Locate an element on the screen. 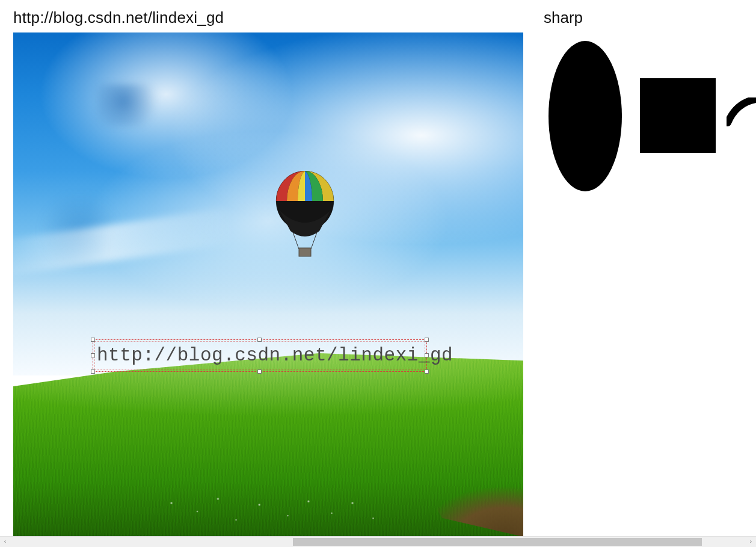  sky-cloud is located at coordinates (131, 105).